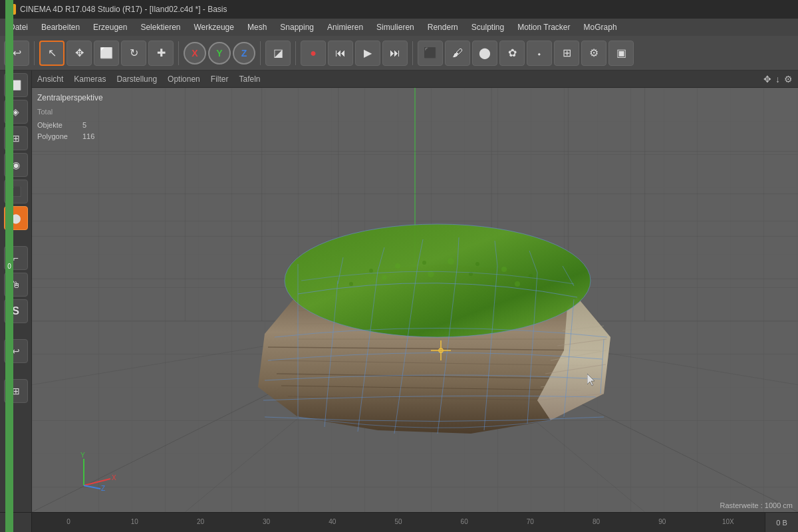 This screenshot has height=532, width=798. Describe the element at coordinates (600, 27) in the screenshot. I see `menu-mograph: MoGraph` at that location.